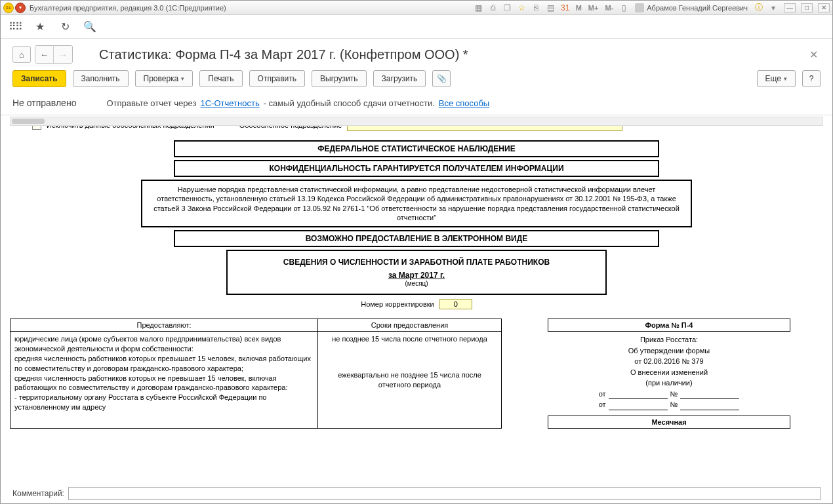 The height and width of the screenshot is (504, 833). What do you see at coordinates (416, 104) in the screenshot?
I see `status-line: Не отправлено Отправьте отчет через 1С-О…` at bounding box center [416, 104].